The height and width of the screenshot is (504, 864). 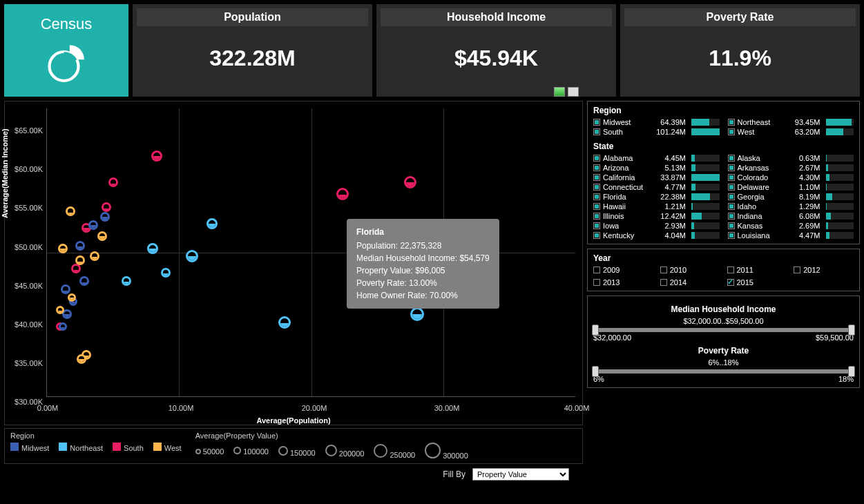 I want to click on state-filter-item: Colorado4.30M, so click(x=791, y=177).